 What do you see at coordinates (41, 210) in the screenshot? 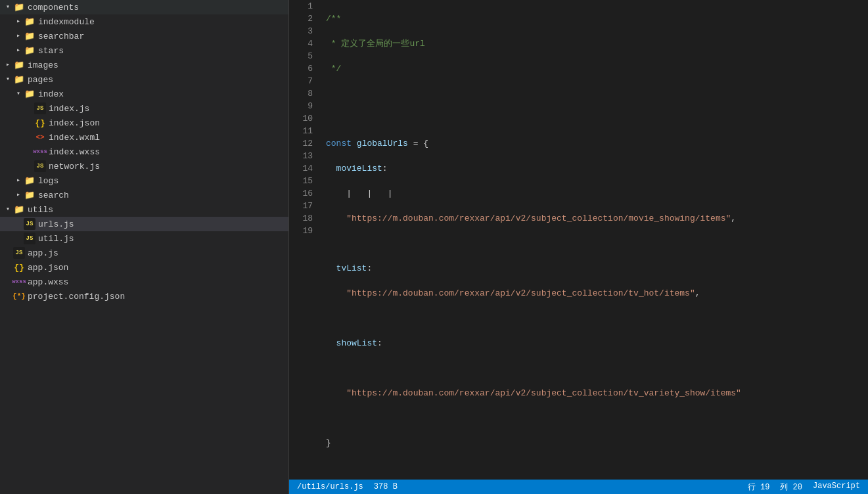
I see `sidebar-item-label: utils` at bounding box center [41, 210].